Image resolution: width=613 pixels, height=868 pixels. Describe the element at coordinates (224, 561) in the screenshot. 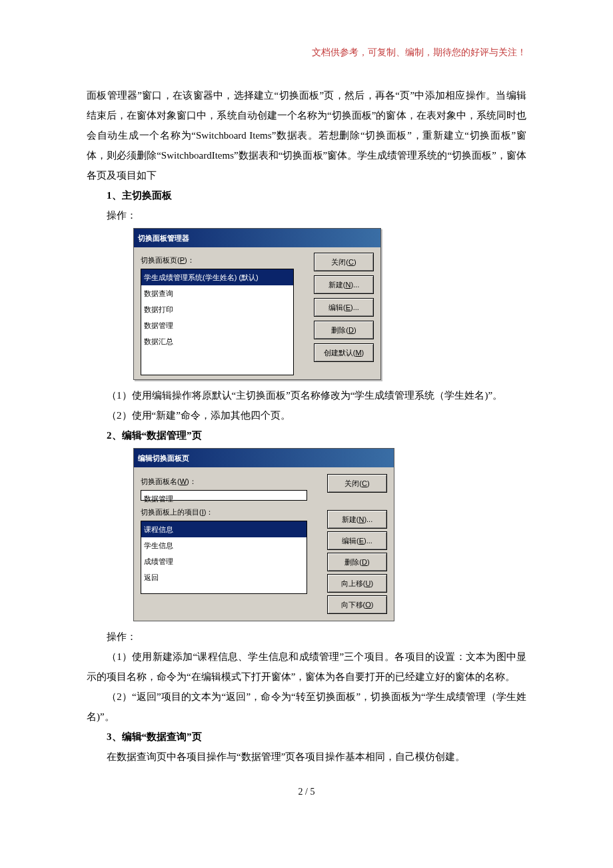

I see `list-item: 成绩管理` at that location.